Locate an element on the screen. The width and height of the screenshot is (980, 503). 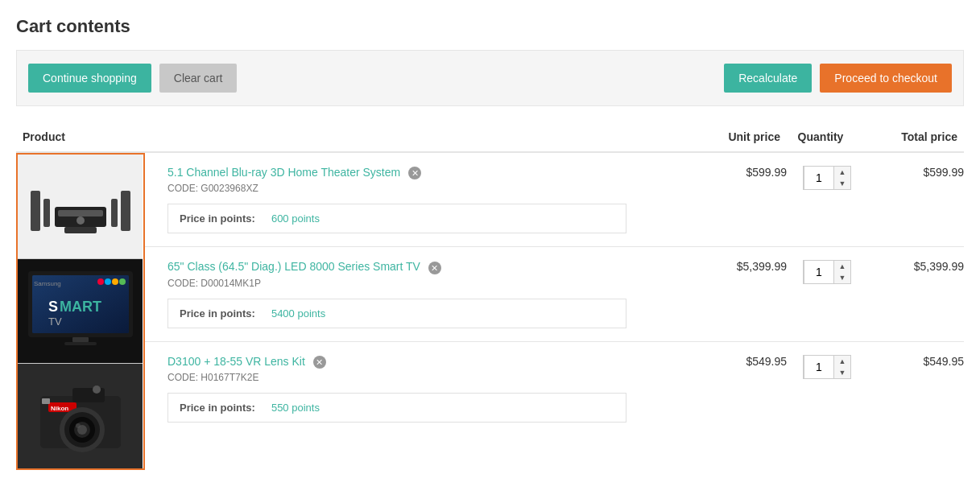
product-2-quantity: ▲ ▼ is located at coordinates (827, 272).